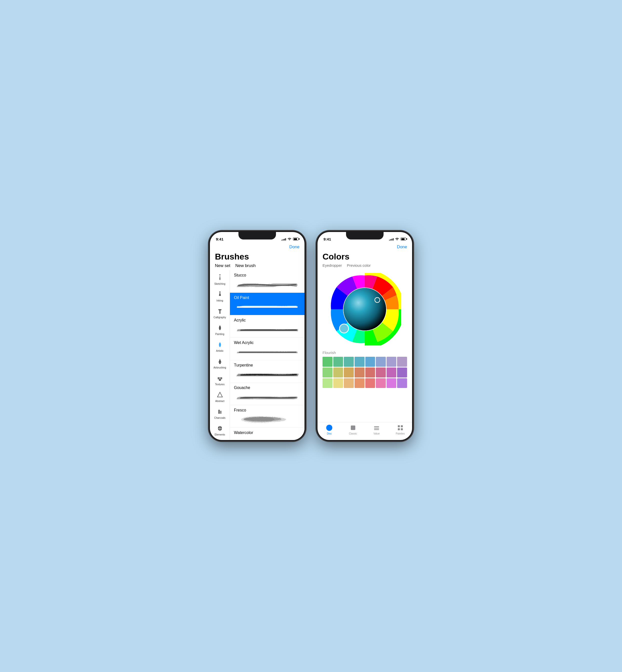 The height and width of the screenshot is (672, 622). I want to click on sidebar-item-elements: Elements, so click(220, 431).